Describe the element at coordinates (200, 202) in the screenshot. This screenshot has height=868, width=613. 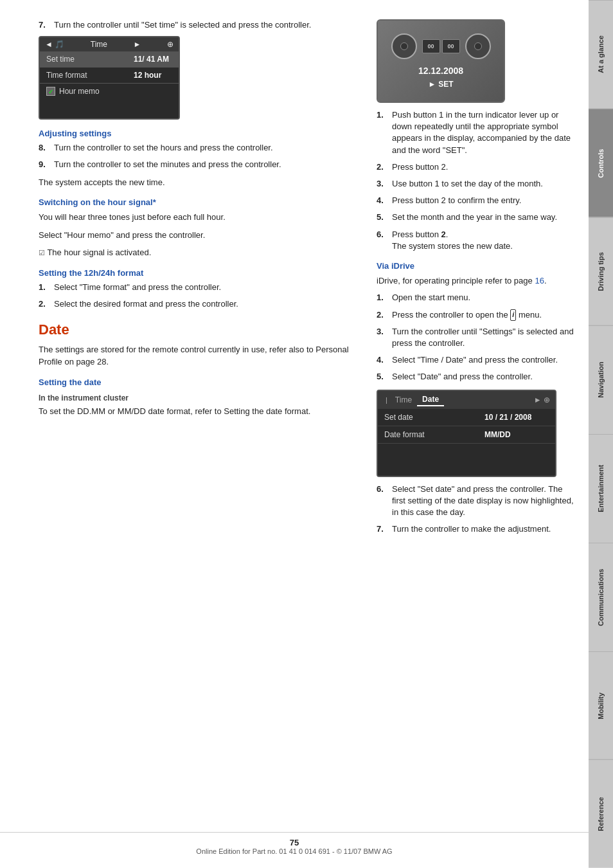
I see `switching-hour-signal-heading: Switching on the hour signal*` at that location.